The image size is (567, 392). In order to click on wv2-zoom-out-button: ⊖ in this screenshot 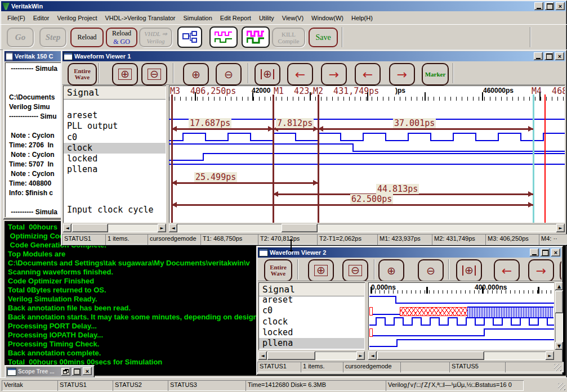, I will do `click(431, 270)`.